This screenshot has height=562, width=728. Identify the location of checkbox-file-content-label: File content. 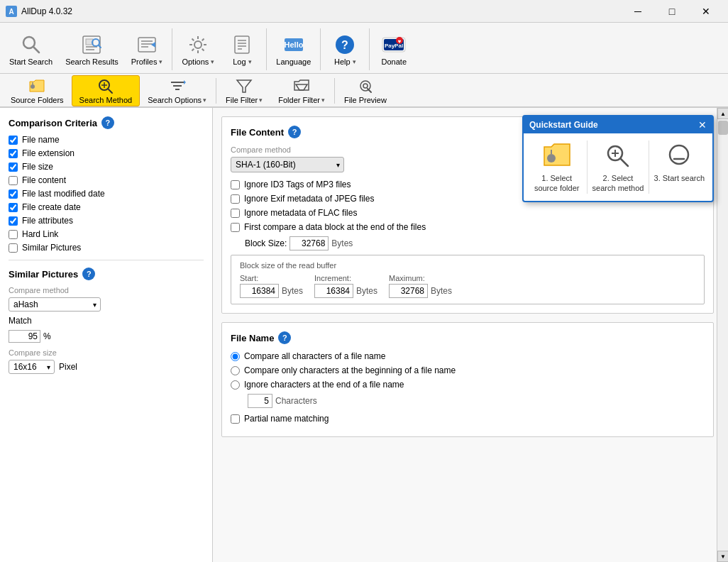
(44, 180).